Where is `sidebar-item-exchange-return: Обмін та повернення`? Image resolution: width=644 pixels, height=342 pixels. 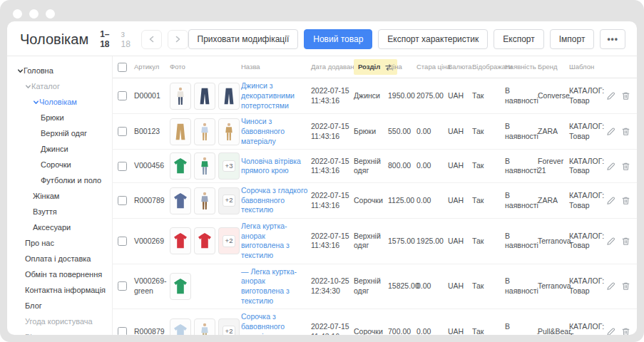
sidebar-item-exchange-return: Обмін та повернення is located at coordinates (60, 274).